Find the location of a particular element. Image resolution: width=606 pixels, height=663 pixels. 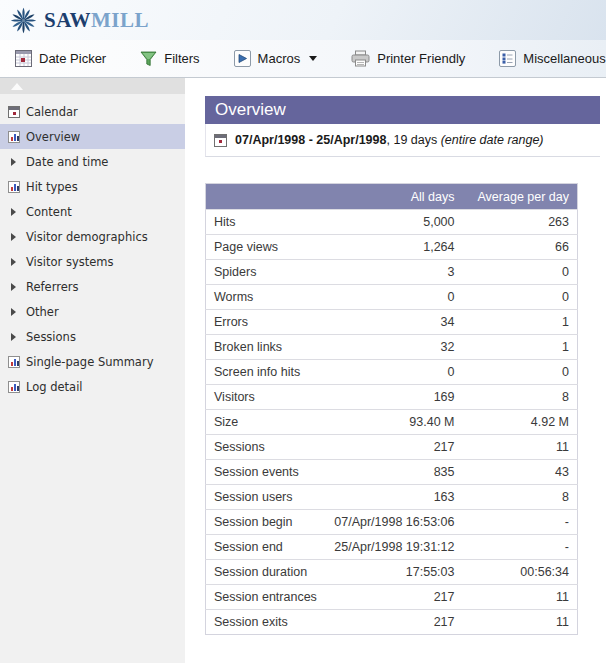

metric-label: Session entrances is located at coordinates (264, 598).